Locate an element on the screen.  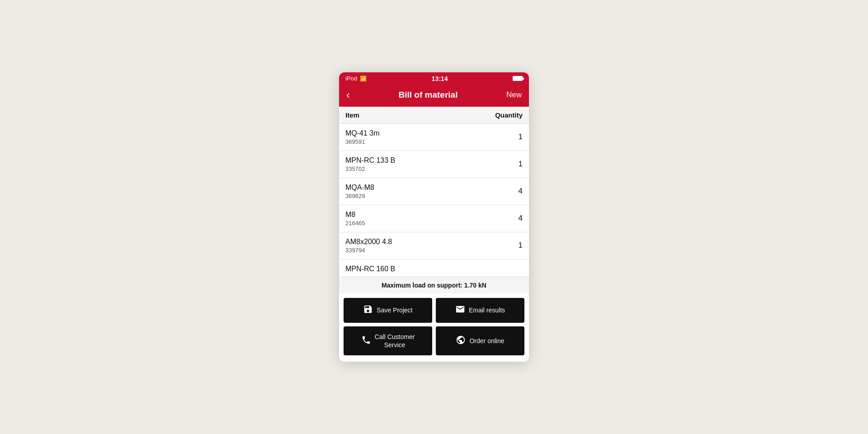
max-load-bar: Maximum load on support: 1.70 kN is located at coordinates (434, 285).